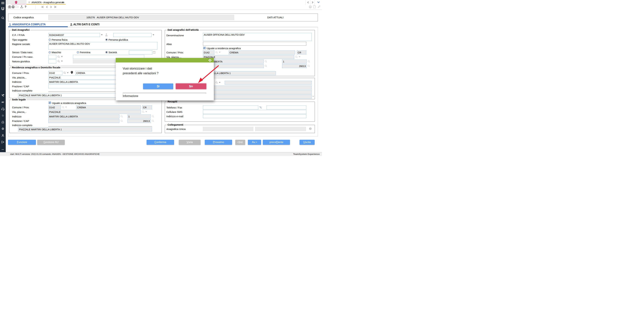 The width and height of the screenshot is (644, 312). I want to click on home-tab, so click(16, 2).